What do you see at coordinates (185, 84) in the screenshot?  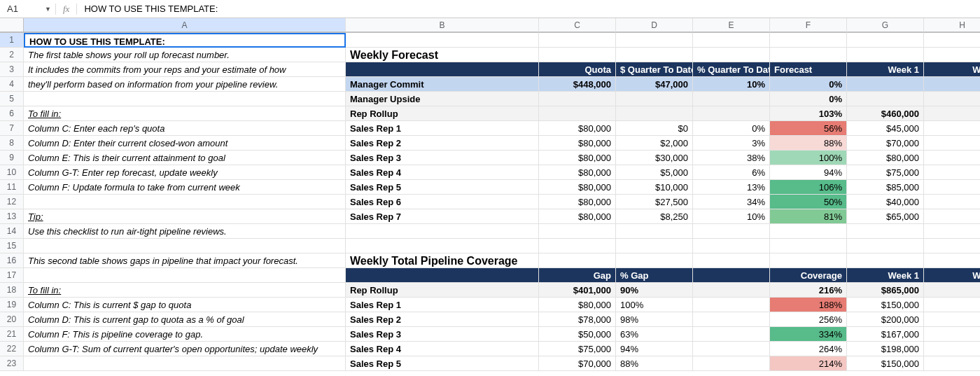 I see `cell: they'll perform based on information fro…` at bounding box center [185, 84].